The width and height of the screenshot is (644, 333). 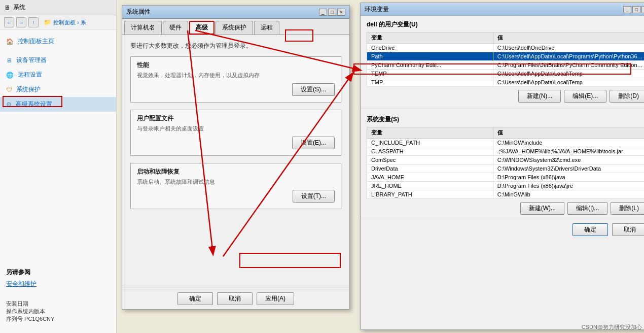 I want to click on user-var-row: TEMPC:\Users\dell\AppData\Local\Temp, so click(x=506, y=74).